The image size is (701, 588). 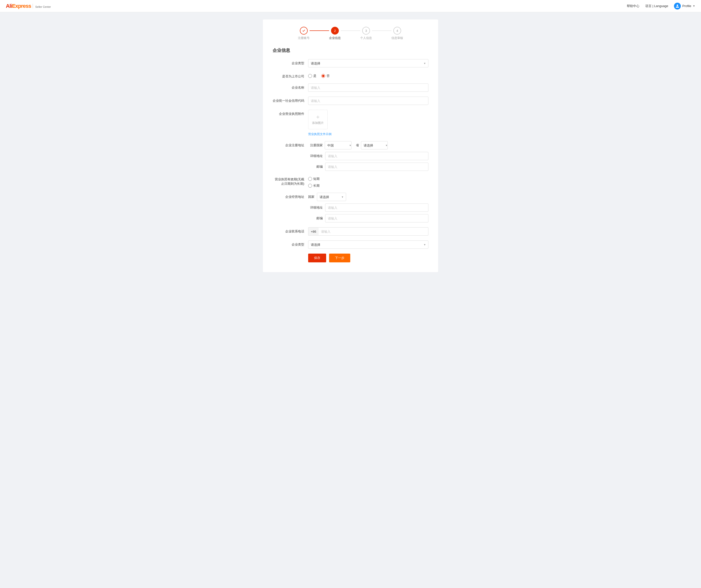 What do you see at coordinates (316, 179) in the screenshot?
I see `validity-short-label: 短期` at bounding box center [316, 179].